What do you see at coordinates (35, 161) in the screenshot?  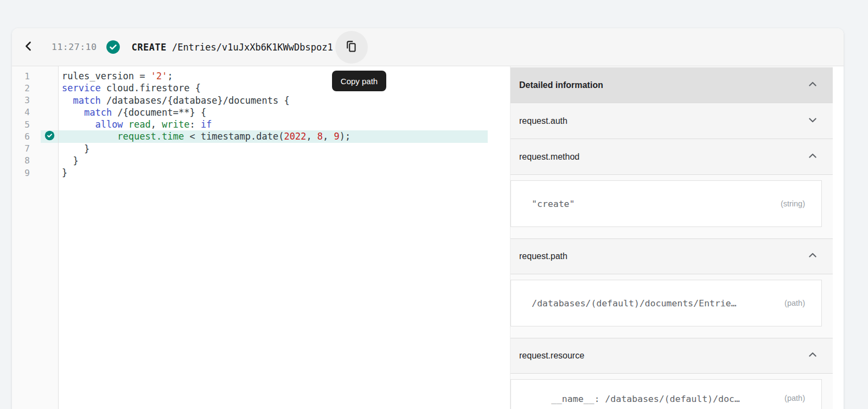 I see `gutter-row-8: 8` at bounding box center [35, 161].